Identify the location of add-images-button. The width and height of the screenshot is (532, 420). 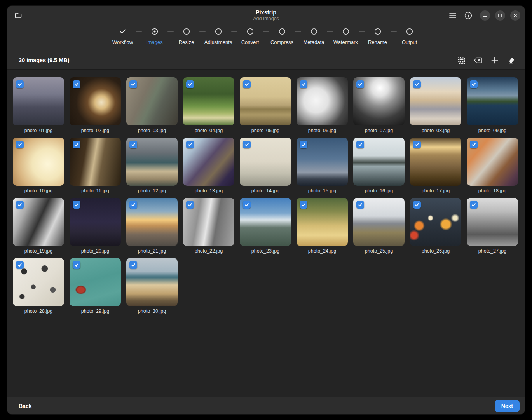
(495, 60).